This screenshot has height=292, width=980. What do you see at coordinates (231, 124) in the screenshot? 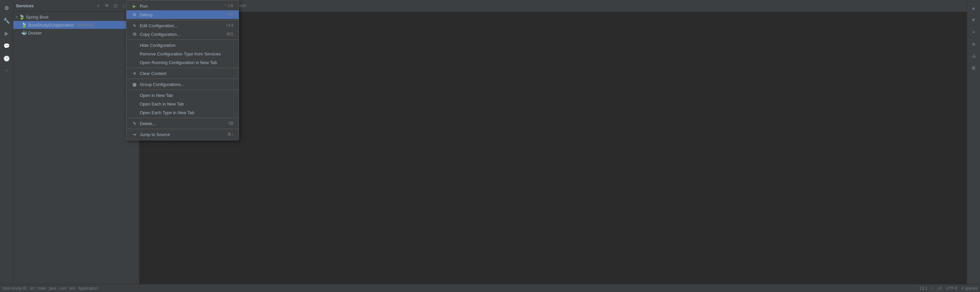
I see `delete-shortcut: ⌫` at bounding box center [231, 124].